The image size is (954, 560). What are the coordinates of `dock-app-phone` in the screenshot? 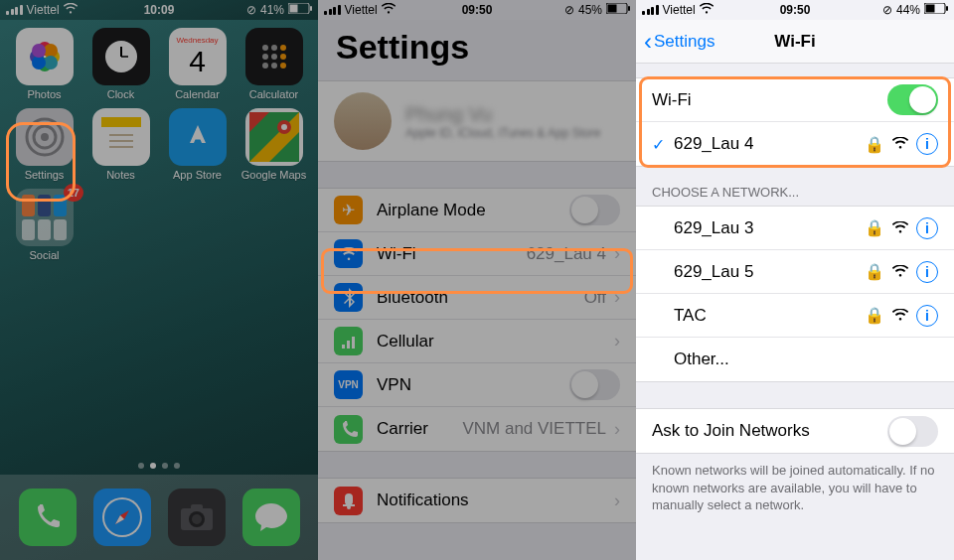 It's located at (48, 517).